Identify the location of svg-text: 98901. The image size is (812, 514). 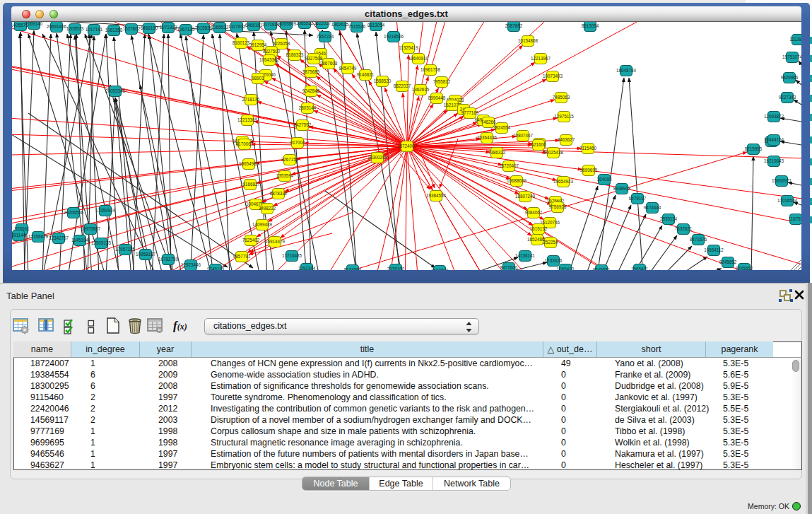
(258, 78).